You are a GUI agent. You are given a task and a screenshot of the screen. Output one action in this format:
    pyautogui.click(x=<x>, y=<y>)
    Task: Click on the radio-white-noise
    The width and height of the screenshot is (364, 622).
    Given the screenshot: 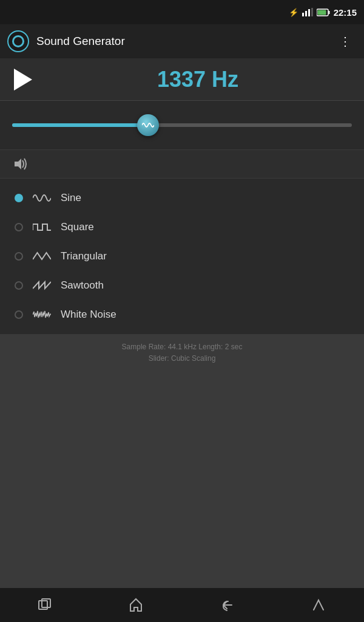 What is the action you would take?
    pyautogui.click(x=19, y=315)
    